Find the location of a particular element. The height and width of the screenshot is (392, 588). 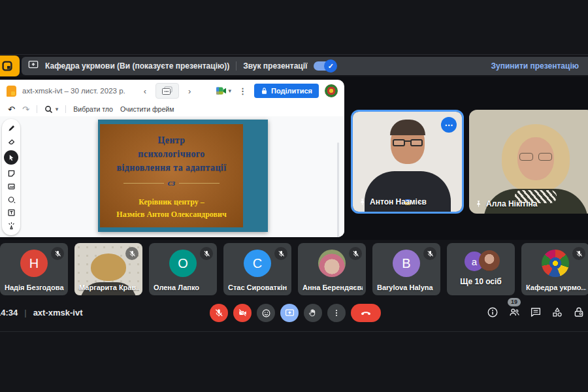

meet-presenting-icon: ▾ is located at coordinates (223, 91).